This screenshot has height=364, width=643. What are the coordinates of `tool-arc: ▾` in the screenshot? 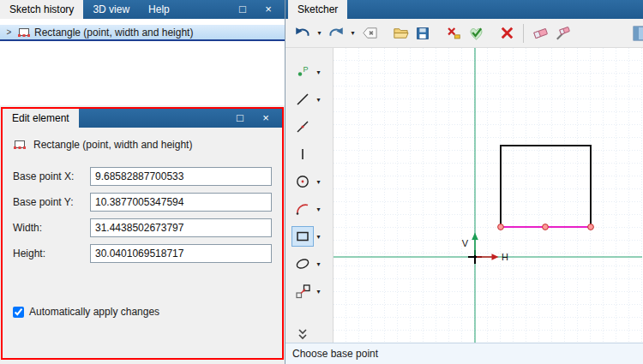 It's located at (307, 209).